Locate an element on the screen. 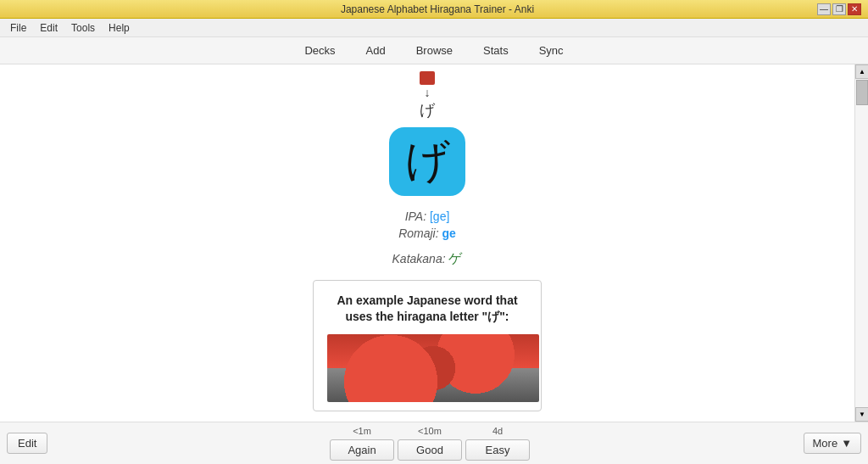 This screenshot has width=868, height=464. more-button-wrap: More ▼ is located at coordinates (832, 443).